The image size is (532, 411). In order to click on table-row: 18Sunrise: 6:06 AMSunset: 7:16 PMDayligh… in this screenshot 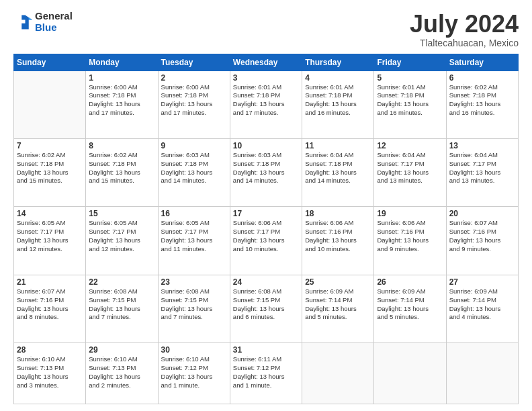, I will do `click(339, 240)`.